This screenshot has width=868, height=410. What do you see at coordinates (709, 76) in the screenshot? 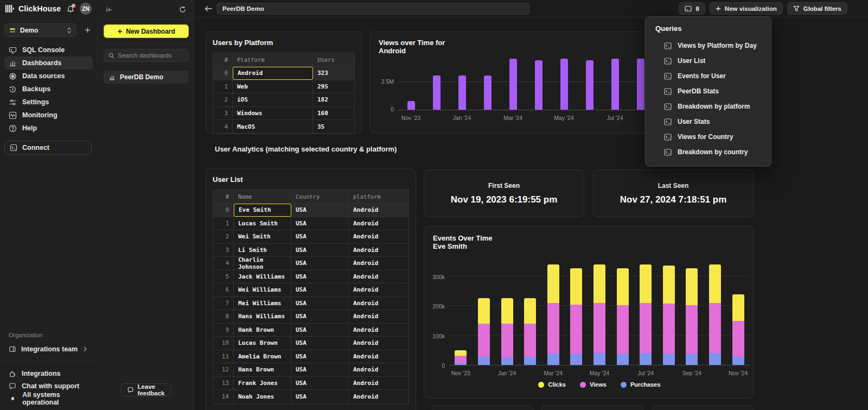
I see `query-item: Events for User` at bounding box center [709, 76].